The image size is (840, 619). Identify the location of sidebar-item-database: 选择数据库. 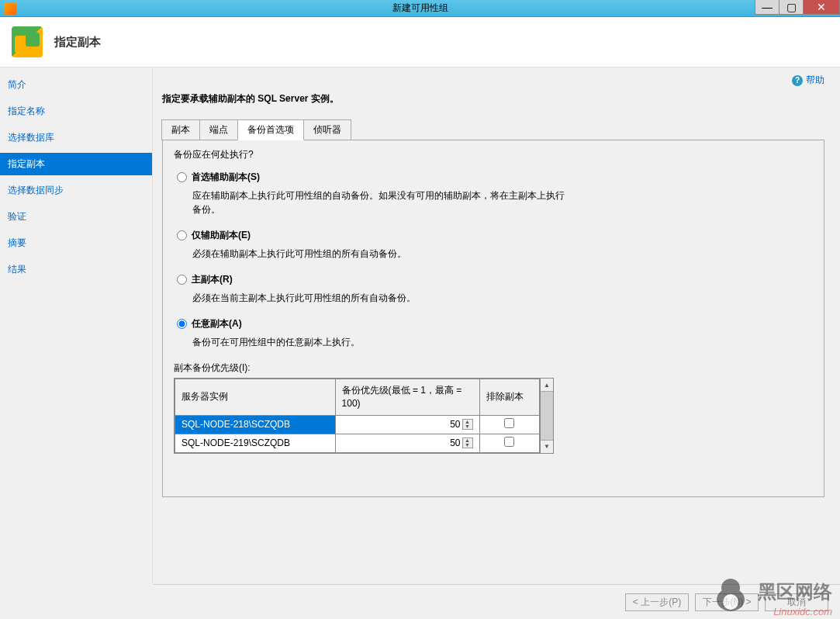
(76, 138).